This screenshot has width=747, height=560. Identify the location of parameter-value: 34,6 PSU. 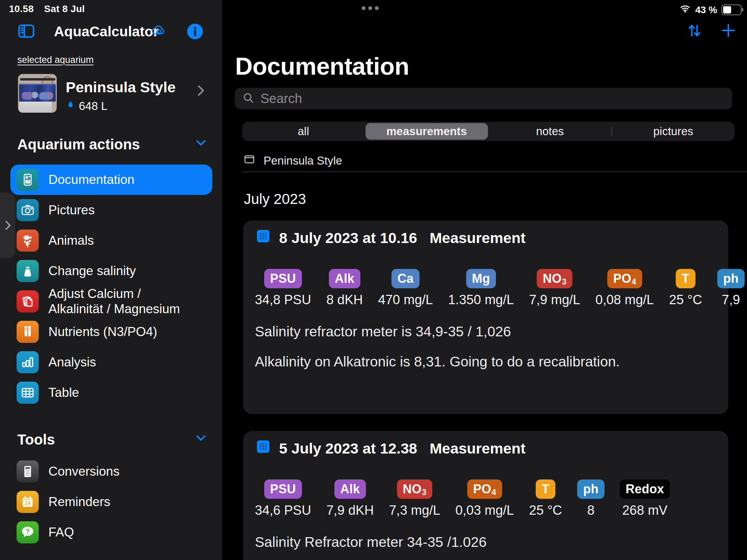
(283, 510).